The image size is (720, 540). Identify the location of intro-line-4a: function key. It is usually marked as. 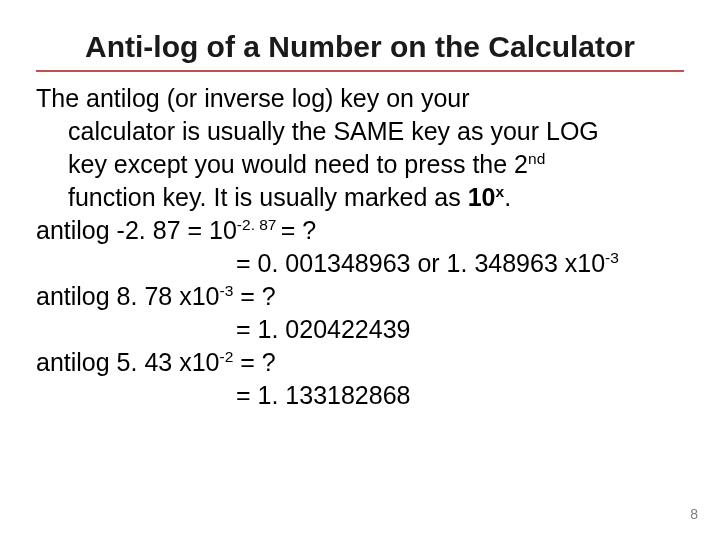
(268, 197).